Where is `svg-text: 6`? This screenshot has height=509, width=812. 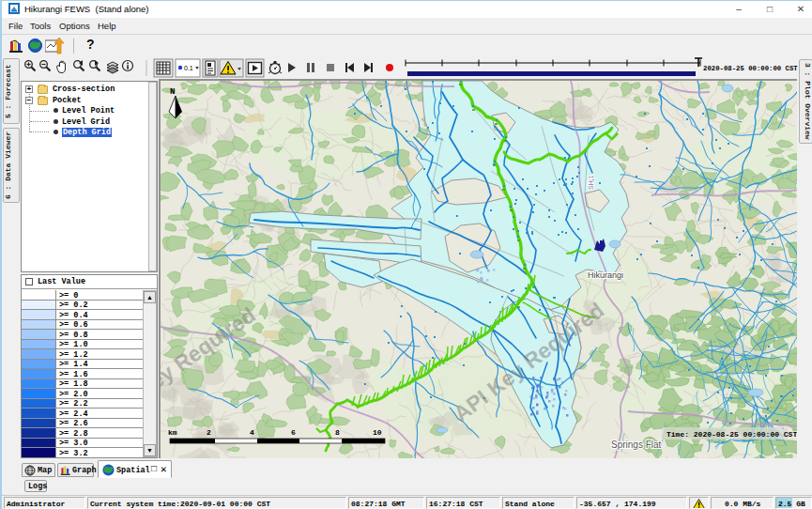
svg-text: 6 is located at coordinates (293, 432).